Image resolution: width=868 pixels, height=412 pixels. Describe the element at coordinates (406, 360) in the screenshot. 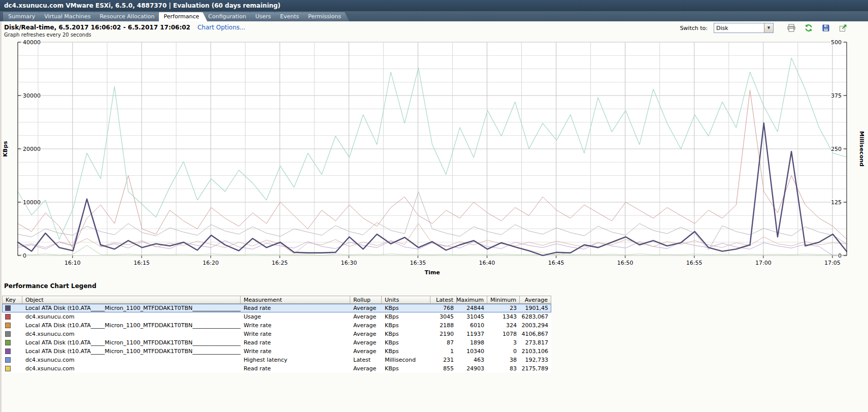

I see `legend-cell-units: Millisecond` at that location.